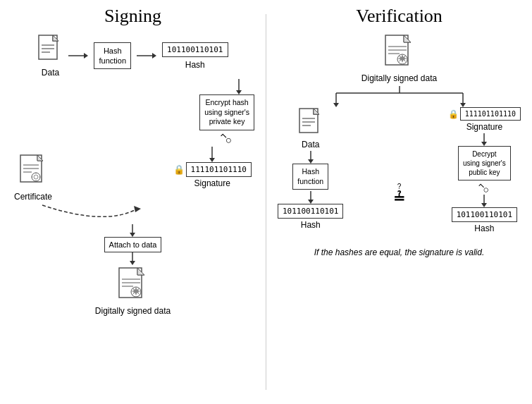 This screenshot has width=532, height=404. What do you see at coordinates (50, 56) in the screenshot?
I see `data-item: Data` at bounding box center [50, 56].